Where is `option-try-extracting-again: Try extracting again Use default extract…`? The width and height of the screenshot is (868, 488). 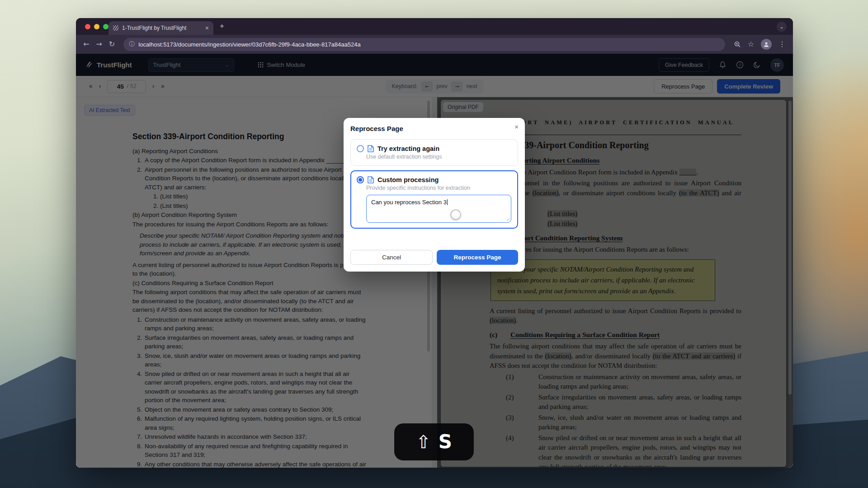
option-try-extracting-again: Try extracting again Use default extract… is located at coordinates (434, 153).